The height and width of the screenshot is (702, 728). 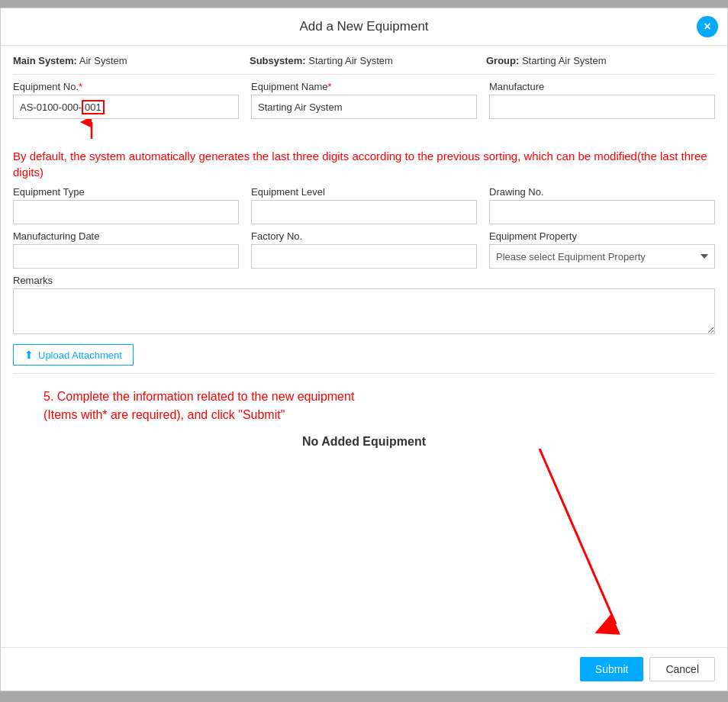 What do you see at coordinates (126, 256) in the screenshot?
I see `mfg-date-input` at bounding box center [126, 256].